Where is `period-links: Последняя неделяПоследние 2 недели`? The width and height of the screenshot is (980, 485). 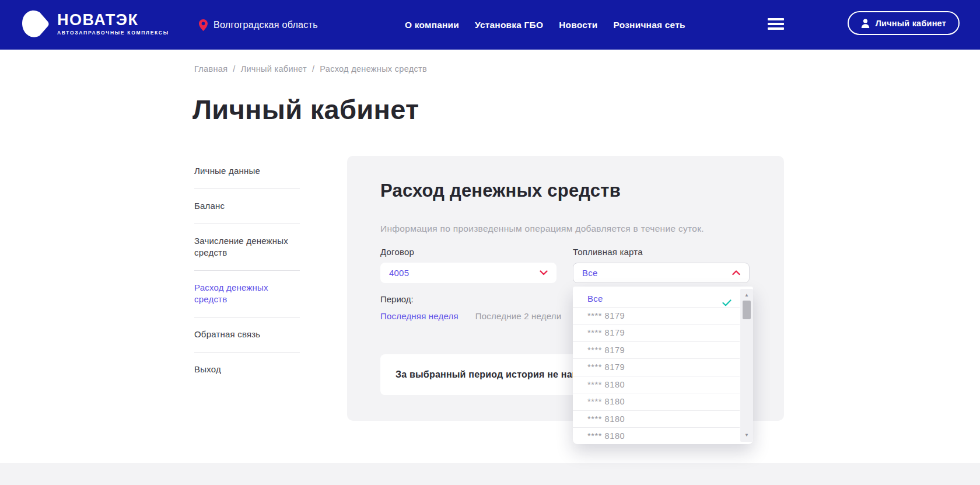
period-links: Последняя неделяПоследние 2 недели is located at coordinates (471, 316).